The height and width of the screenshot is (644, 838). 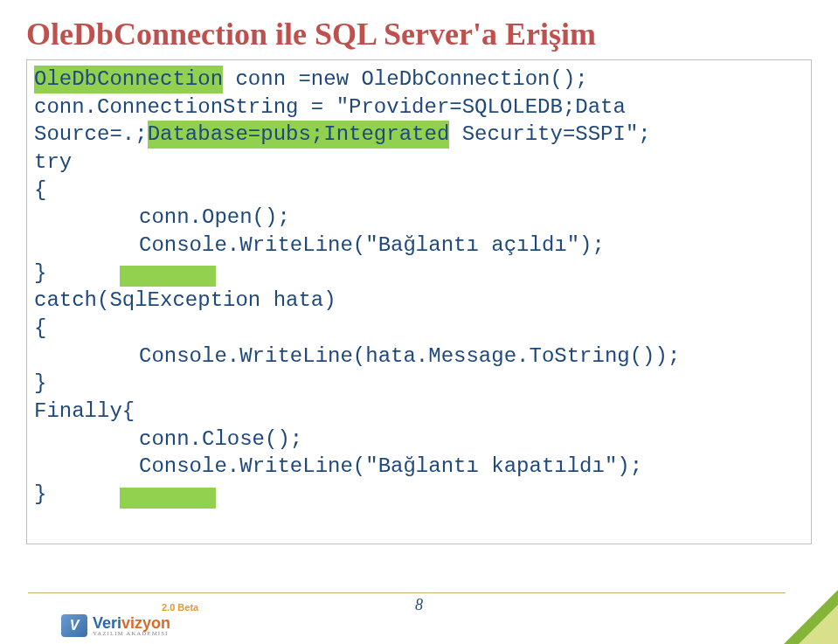 What do you see at coordinates (220, 439) in the screenshot?
I see `code-text: conn.Close();` at bounding box center [220, 439].